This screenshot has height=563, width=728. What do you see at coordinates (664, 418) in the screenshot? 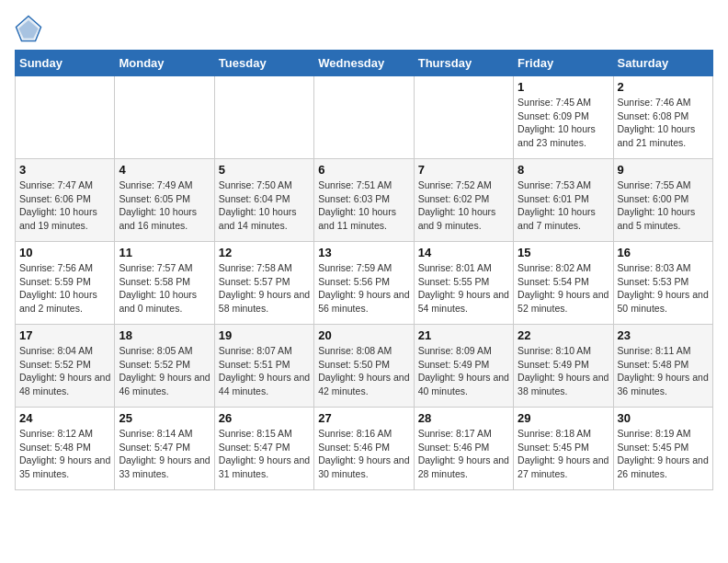
I see `day-number: 30` at bounding box center [664, 418].